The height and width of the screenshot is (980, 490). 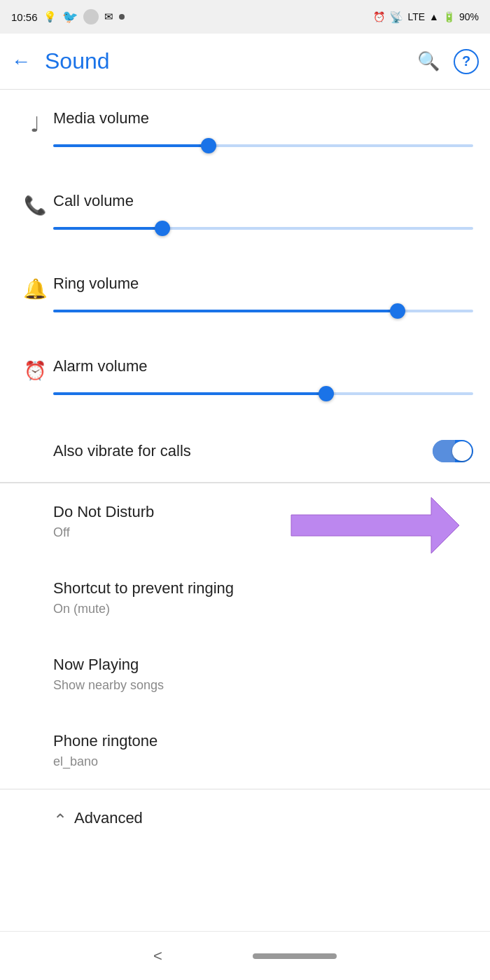 I want to click on ring-slider-track, so click(x=263, y=311).